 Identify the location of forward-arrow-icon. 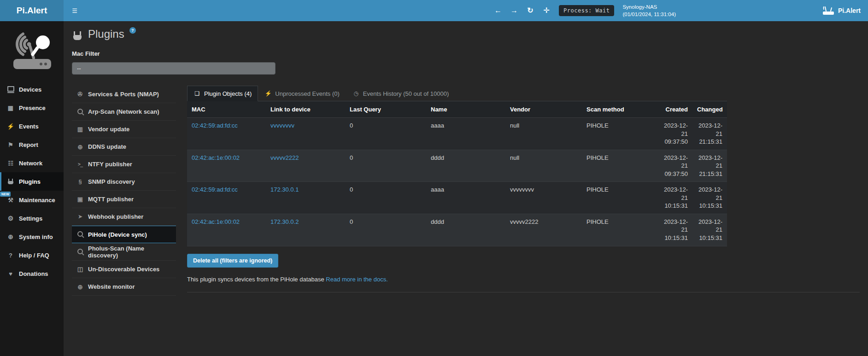
(514, 11).